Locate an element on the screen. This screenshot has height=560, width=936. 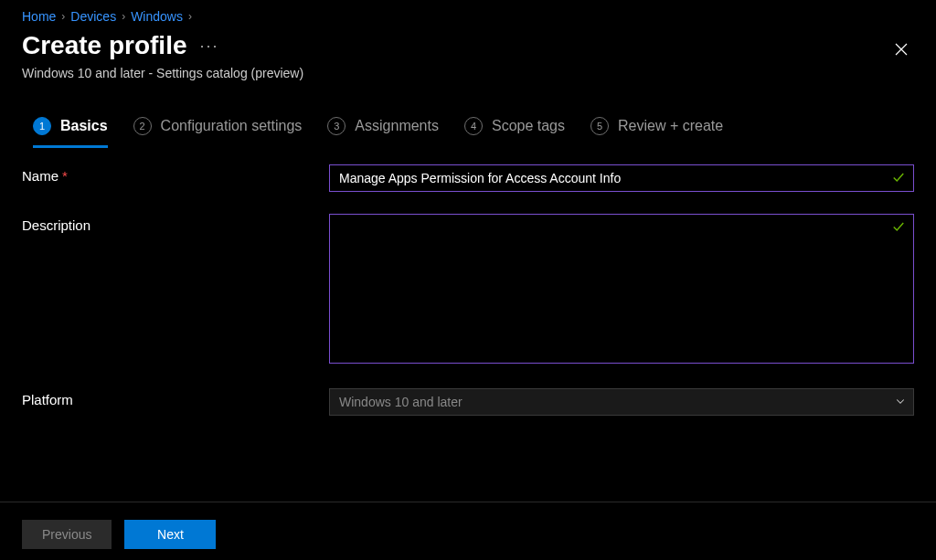
breadcrumb: Home › Devices › Windows › is located at coordinates (468, 14).